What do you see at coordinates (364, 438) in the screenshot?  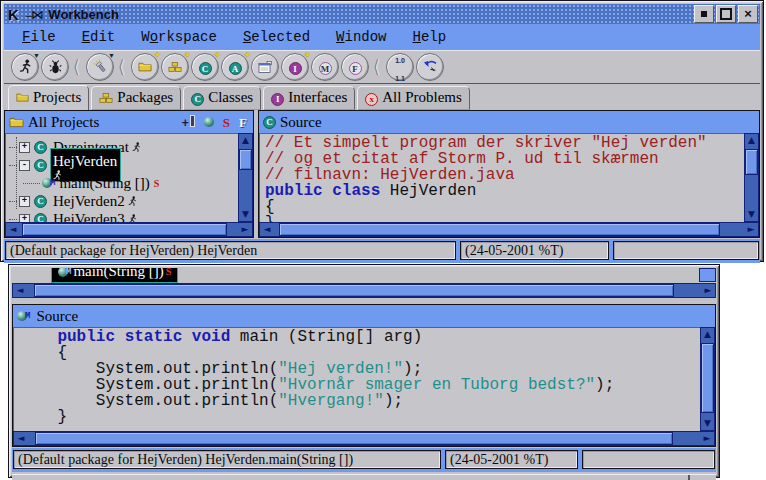 I see `method-source-h-scrollbar-track` at bounding box center [364, 438].